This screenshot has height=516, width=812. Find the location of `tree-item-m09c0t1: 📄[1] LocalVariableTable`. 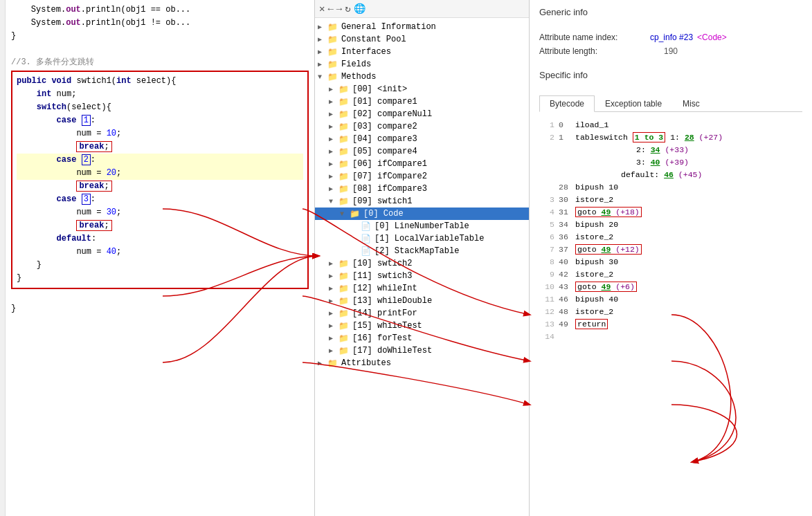

tree-item-m09c0t1: 📄[1] LocalVariableTable is located at coordinates (422, 239).